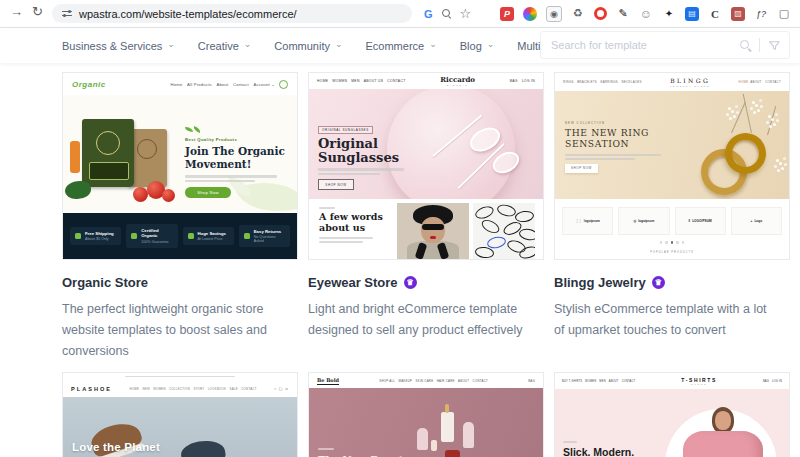 The height and width of the screenshot is (457, 800). Describe the element at coordinates (746, 46) in the screenshot. I see `search-icon` at that location.